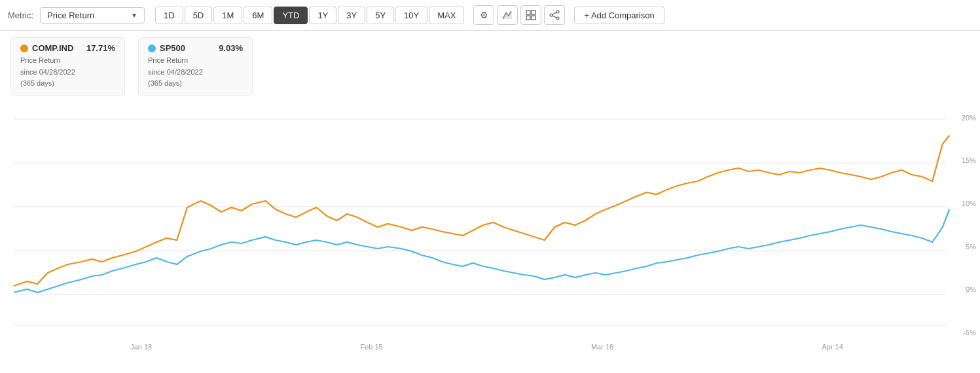 The width and height of the screenshot is (980, 373). What do you see at coordinates (554, 15) in the screenshot?
I see `share-icon-btn` at bounding box center [554, 15].